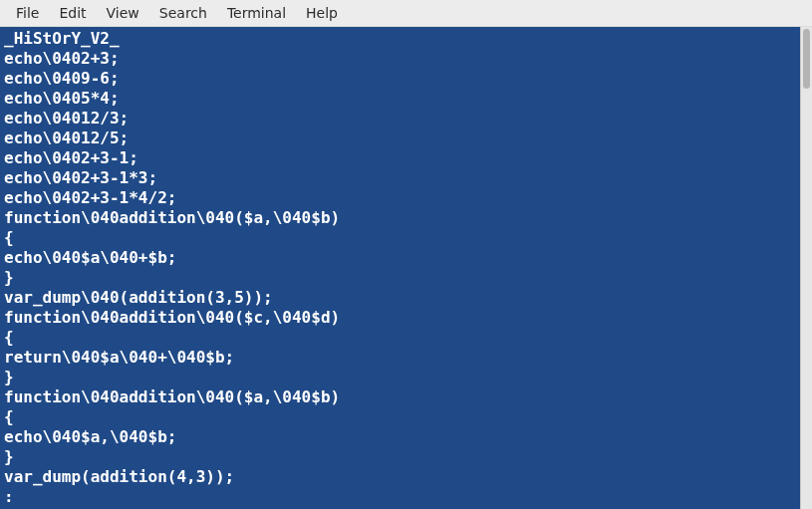 The image size is (812, 509). Describe the element at coordinates (72, 13) in the screenshot. I see `menu-edit: Edit` at that location.